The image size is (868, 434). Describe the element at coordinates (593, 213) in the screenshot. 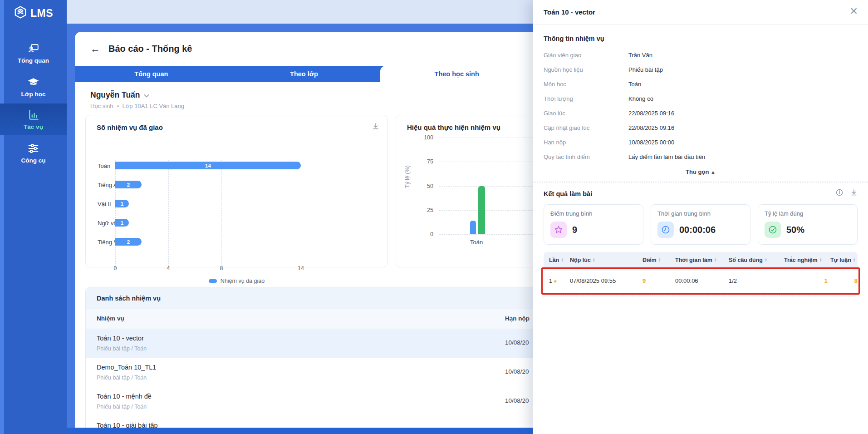

I see `stat-label: Điểm trung bình` at that location.